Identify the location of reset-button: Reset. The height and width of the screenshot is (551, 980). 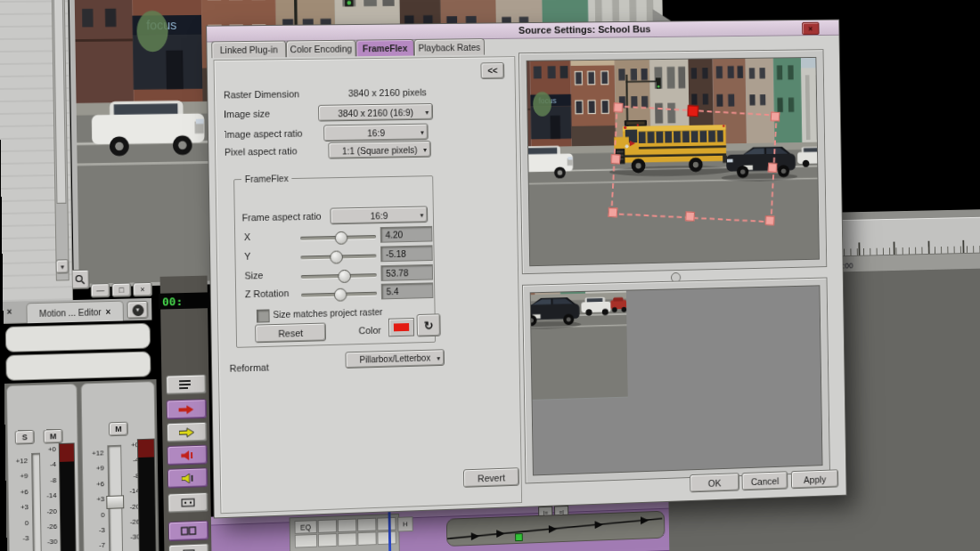
(290, 333).